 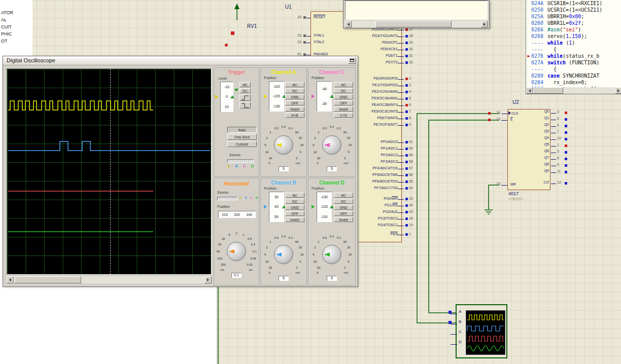 What do you see at coordinates (529, 150) in the screenshot?
I see `chip-u2: U2 4017 <TEXT> 14 CLK 13 E 15 MR Q0` at bounding box center [529, 150].